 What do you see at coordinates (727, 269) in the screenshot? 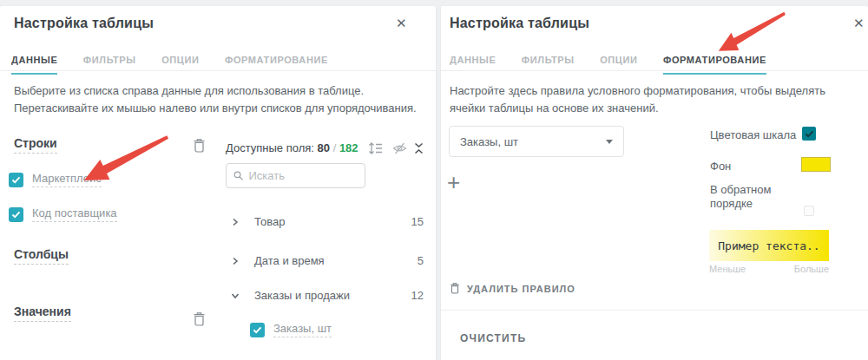
I see `less-label: Меньше` at bounding box center [727, 269].